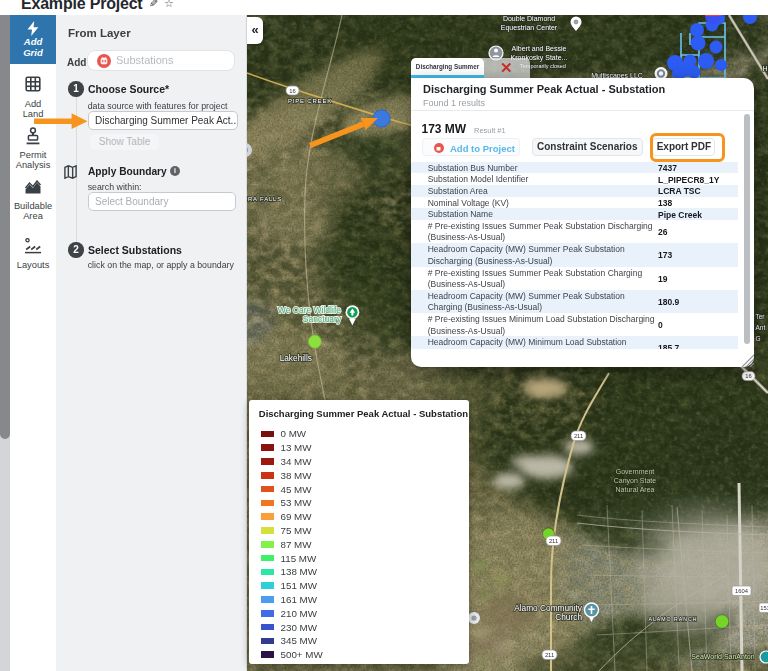  What do you see at coordinates (722, 656) in the screenshot?
I see `svg-text: SeaWorld SanAnton` at bounding box center [722, 656].